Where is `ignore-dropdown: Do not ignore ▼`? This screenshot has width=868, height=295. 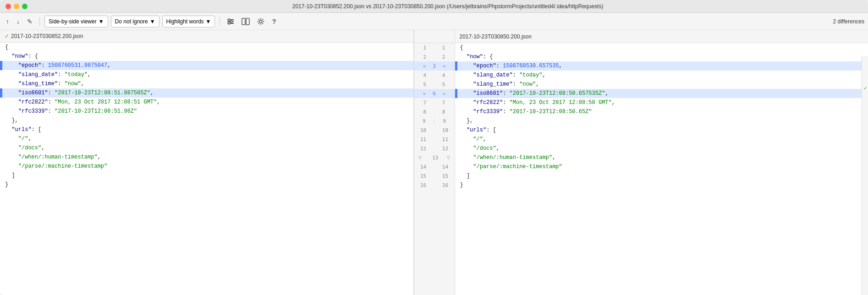 ignore-dropdown: Do not ignore ▼ is located at coordinates (135, 22).